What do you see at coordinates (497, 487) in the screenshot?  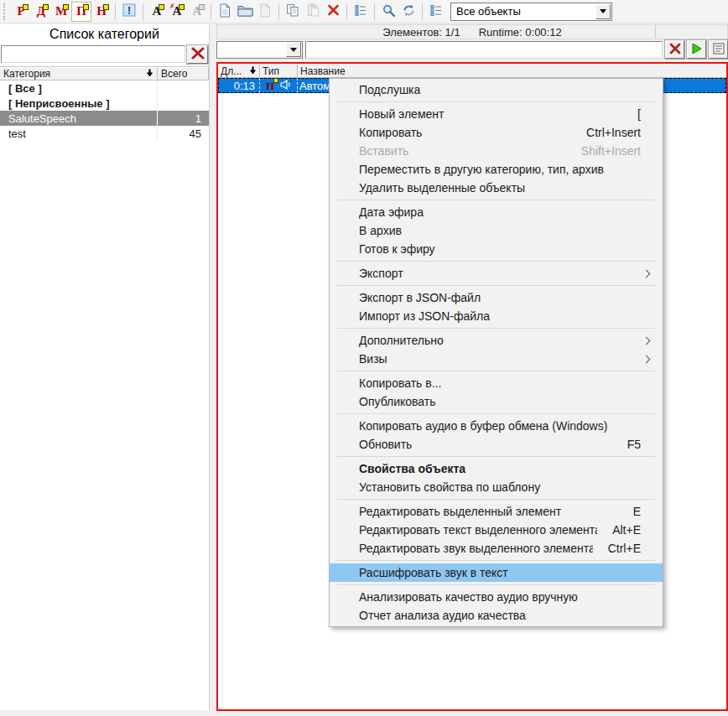 I see `menu-item: Установить свойства по шаблону` at bounding box center [497, 487].